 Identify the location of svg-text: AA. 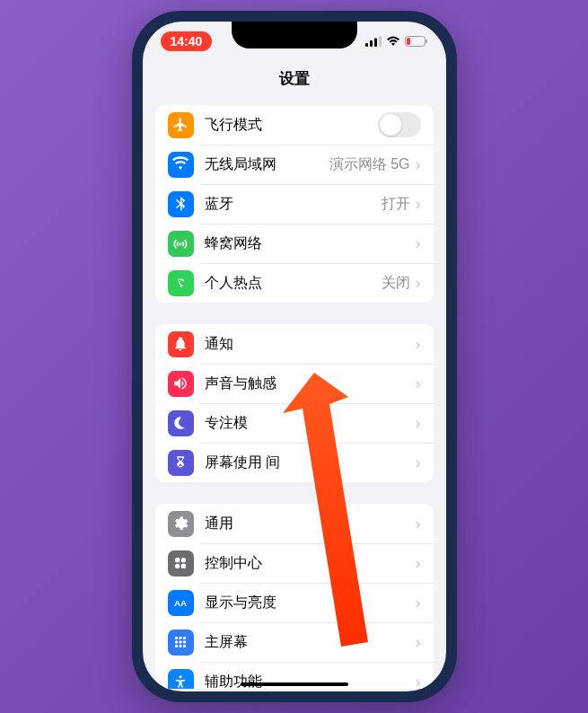
(180, 603).